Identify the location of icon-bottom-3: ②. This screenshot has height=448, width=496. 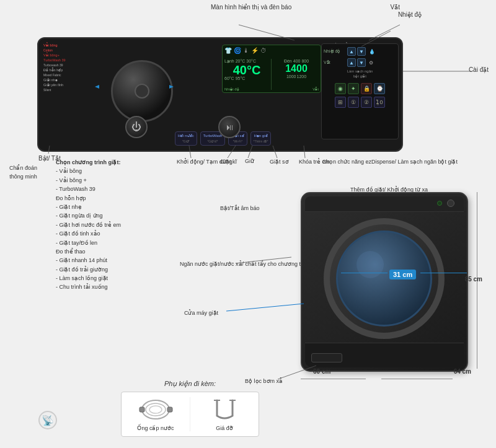
(366, 102).